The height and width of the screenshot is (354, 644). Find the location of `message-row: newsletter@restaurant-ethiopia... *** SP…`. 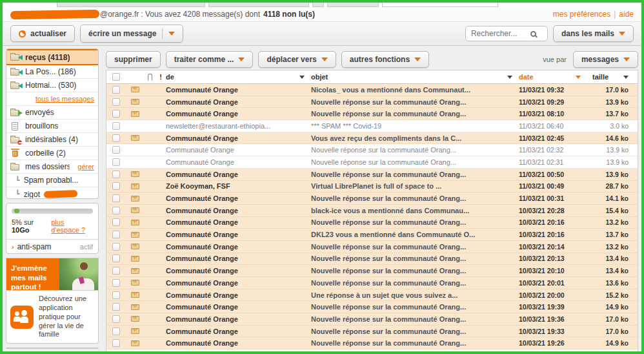

message-row: newsletter@restaurant-ethiopia... *** SP… is located at coordinates (372, 127).